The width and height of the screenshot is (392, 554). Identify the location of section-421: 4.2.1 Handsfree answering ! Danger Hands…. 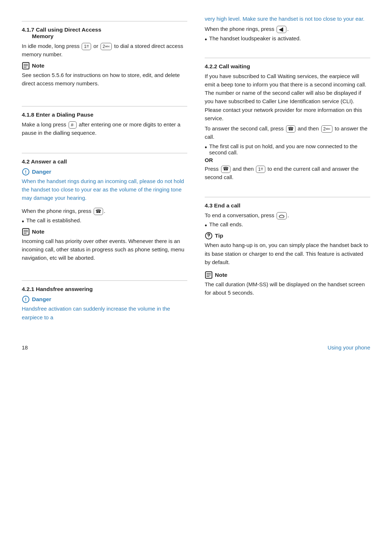
(105, 300).